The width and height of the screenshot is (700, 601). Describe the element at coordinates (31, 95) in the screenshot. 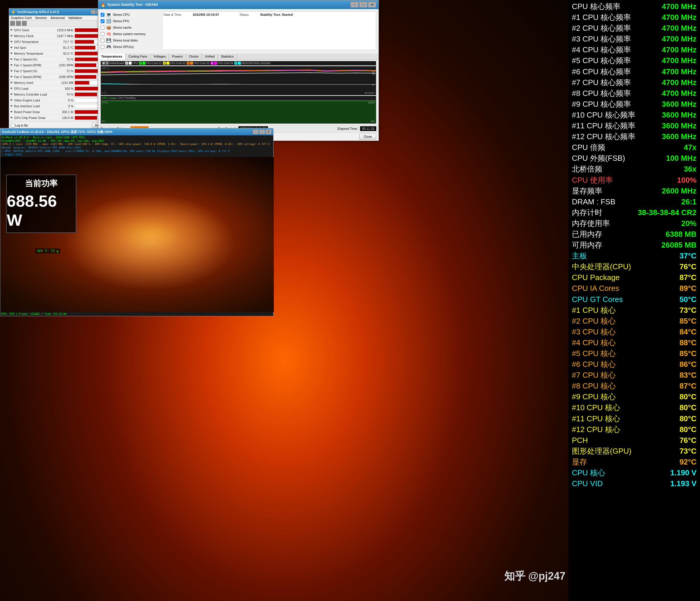

I see `gpuz-sensor-label: Memory Controller Load` at that location.